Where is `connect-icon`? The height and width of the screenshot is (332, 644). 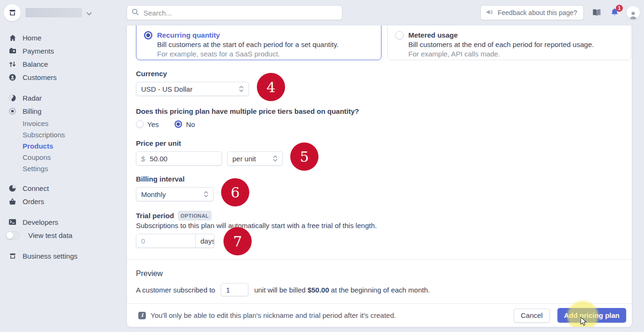 connect-icon is located at coordinates (12, 188).